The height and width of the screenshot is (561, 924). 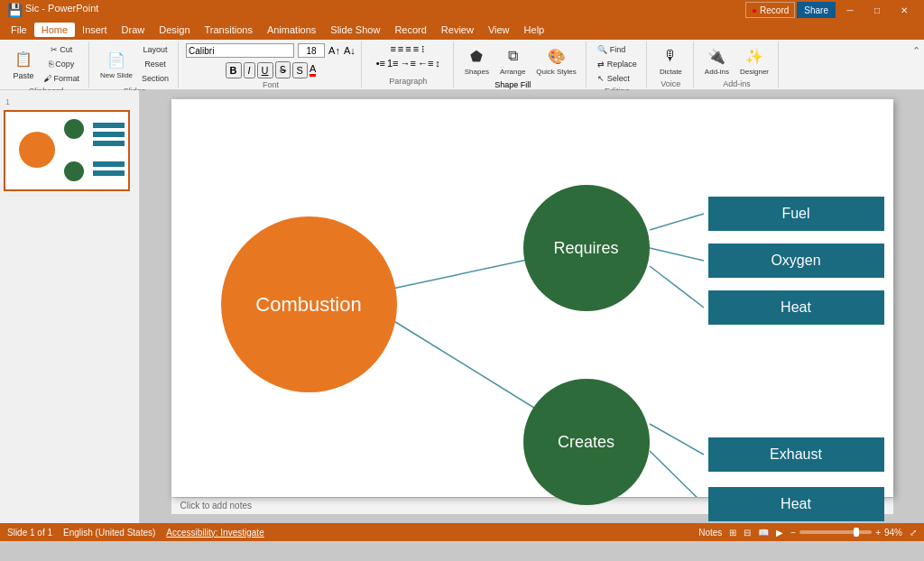 What do you see at coordinates (796, 455) in the screenshot?
I see `exhaust-rect: Exhaust` at bounding box center [796, 455].